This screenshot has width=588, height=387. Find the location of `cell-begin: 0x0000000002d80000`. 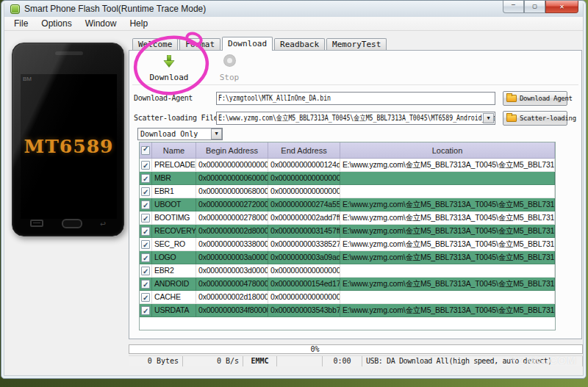

cell-begin: 0x0000000002d80000 is located at coordinates (232, 231).